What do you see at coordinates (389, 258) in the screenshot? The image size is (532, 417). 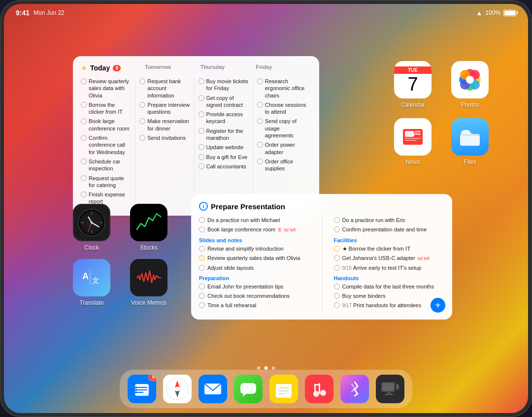 I see `list-item: Get Johanna's USB-C adapter 6d left` at bounding box center [389, 258].